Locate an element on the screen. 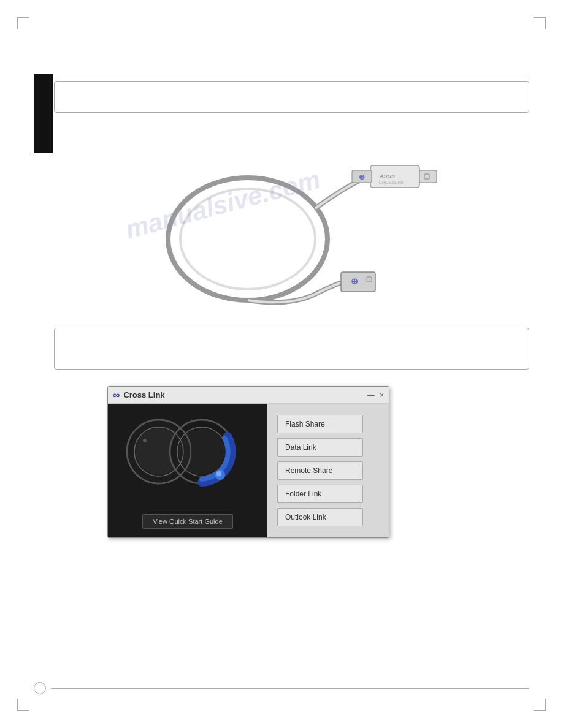 The image size is (563, 728). flash-share-button: Flash Share is located at coordinates (320, 424).